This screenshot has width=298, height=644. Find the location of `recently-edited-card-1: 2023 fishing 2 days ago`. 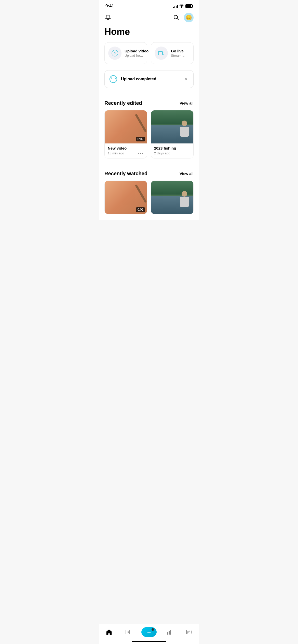

recently-edited-card-1: 2023 fishing 2 days ago is located at coordinates (172, 134).